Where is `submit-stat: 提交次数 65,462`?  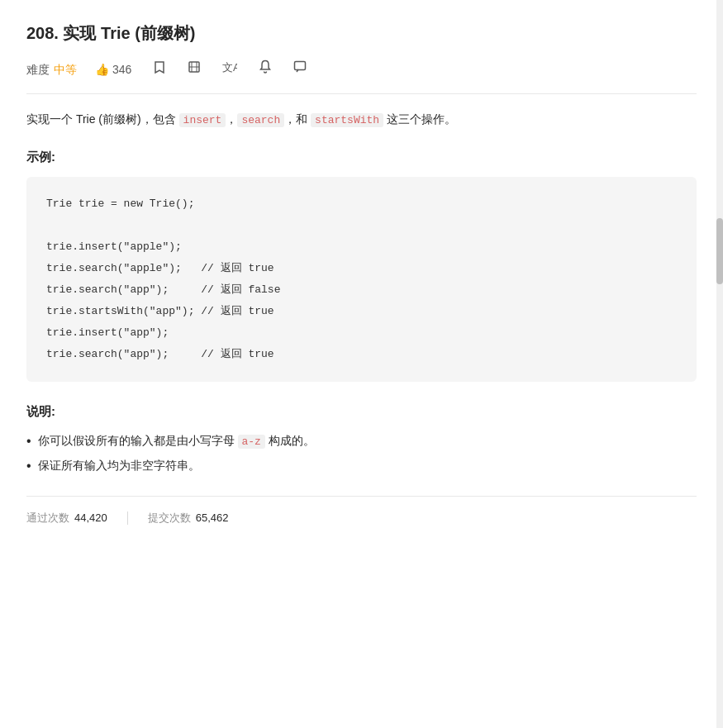
submit-stat: 提交次数 65,462 is located at coordinates (198, 519).